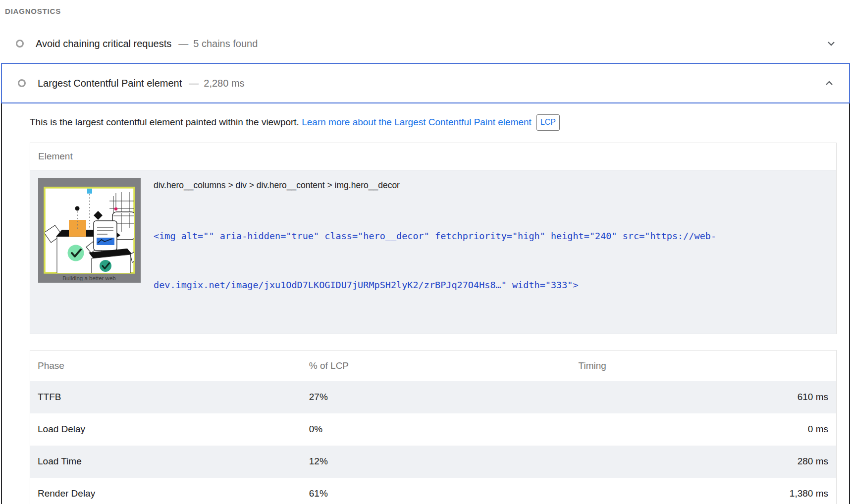 The height and width of the screenshot is (504, 851). What do you see at coordinates (444, 461) in the screenshot?
I see `pct-cell: 12%` at bounding box center [444, 461].